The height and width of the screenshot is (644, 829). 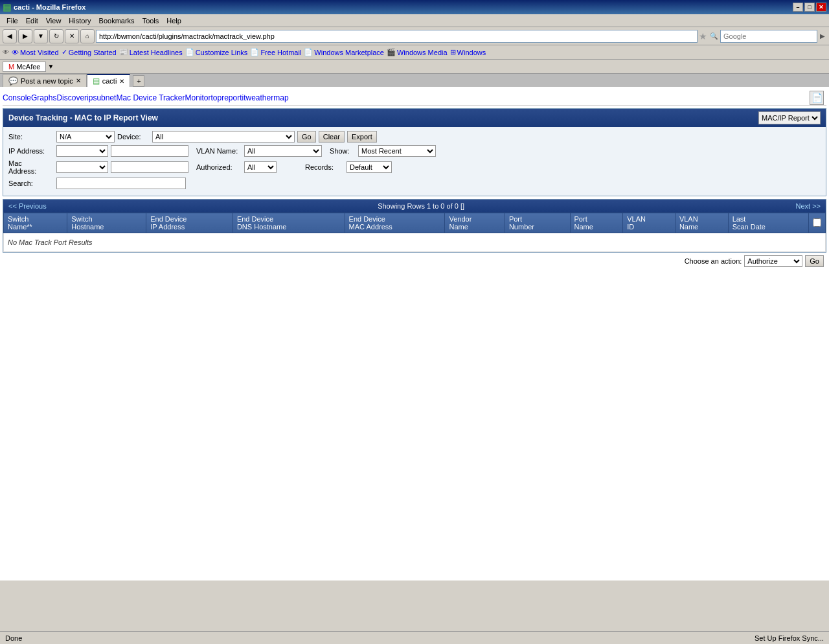 I want to click on nav-discoveripsubnet: Discoveripsubnet, so click(x=86, y=98).